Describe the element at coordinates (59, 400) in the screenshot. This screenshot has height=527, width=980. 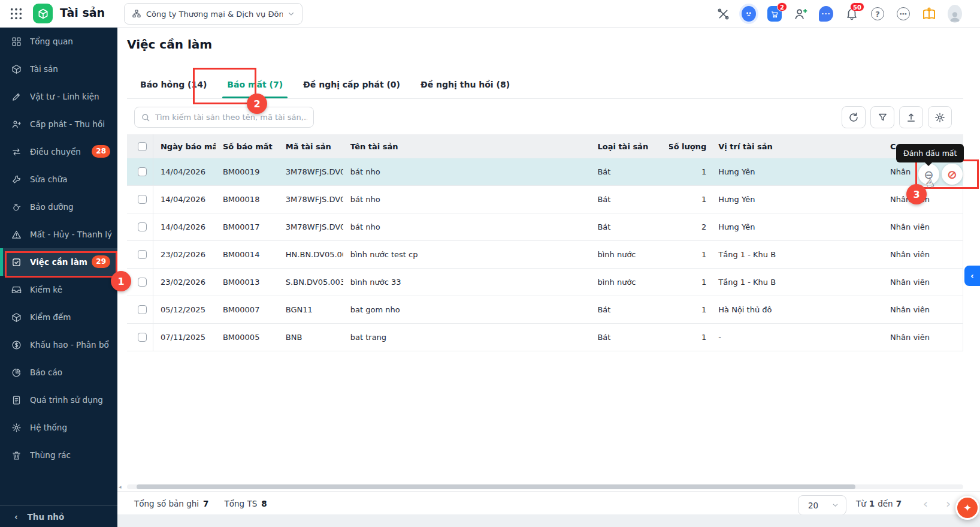
I see `sidebar-item-doc: Quá trình sử dụng` at that location.